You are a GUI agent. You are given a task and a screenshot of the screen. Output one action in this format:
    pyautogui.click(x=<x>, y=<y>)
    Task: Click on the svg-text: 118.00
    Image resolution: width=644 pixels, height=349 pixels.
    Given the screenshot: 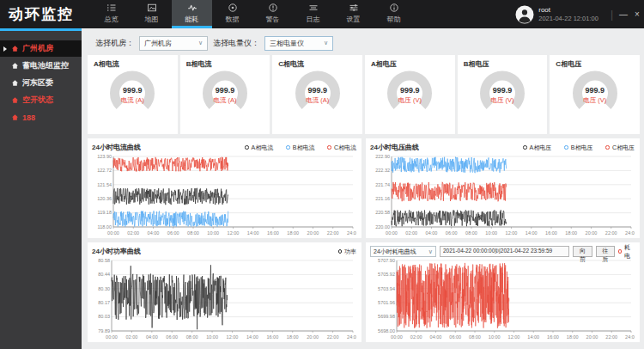 What is the action you would take?
    pyautogui.click(x=105, y=227)
    